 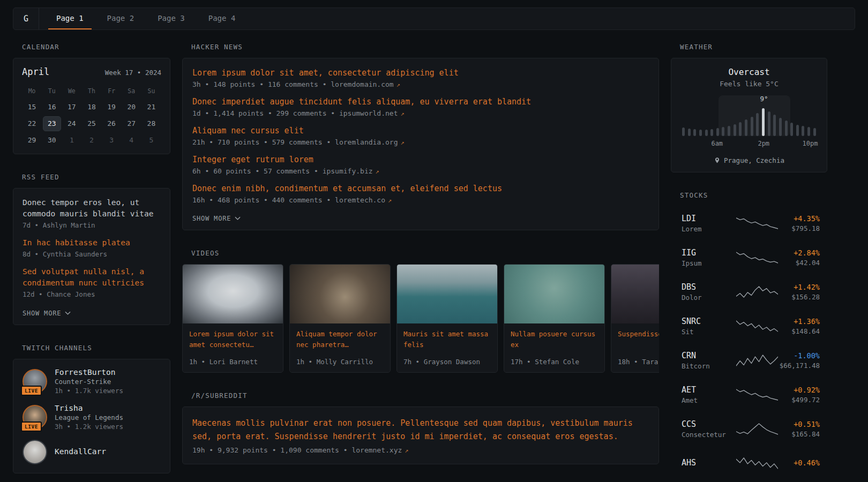 I want to click on channel-name: KendallCarr, so click(x=80, y=451).